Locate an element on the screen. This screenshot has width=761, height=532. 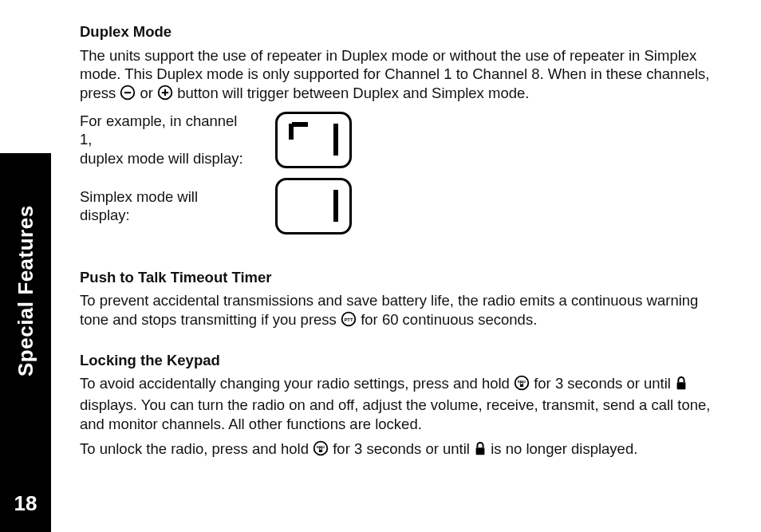
heading-locking-keypad: Locking the Keypad is located at coordinates (403, 361).